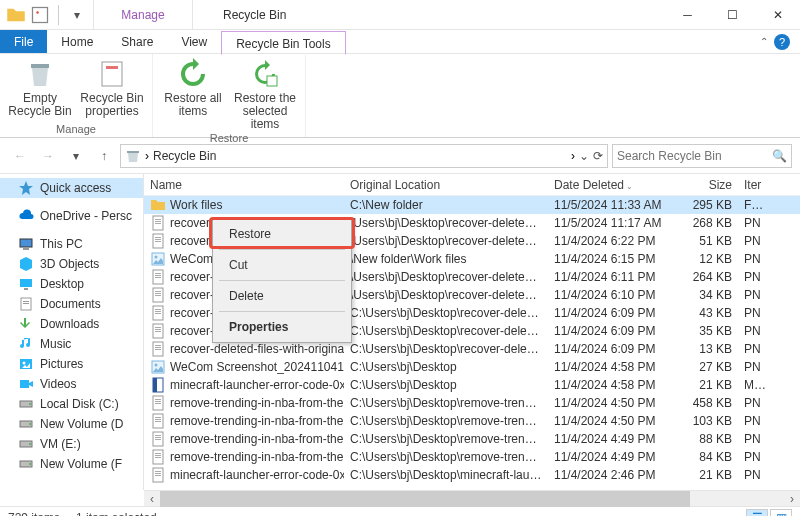 The height and width of the screenshot is (516, 800). What do you see at coordinates (446, 475) in the screenshot?
I see `cell-location: C:\Users\bj\Desktop\minecraft-launcher-.…` at bounding box center [446, 475].